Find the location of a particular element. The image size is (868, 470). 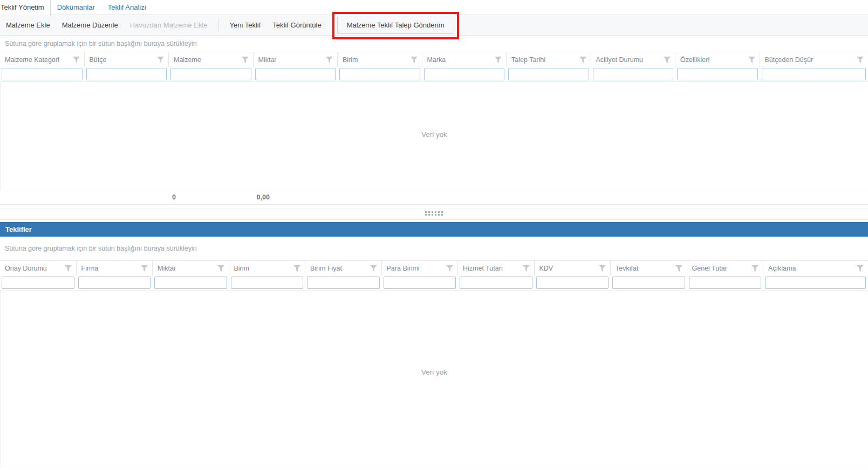

column-header-talep-tarihi: Talep Tarihi is located at coordinates (549, 59).